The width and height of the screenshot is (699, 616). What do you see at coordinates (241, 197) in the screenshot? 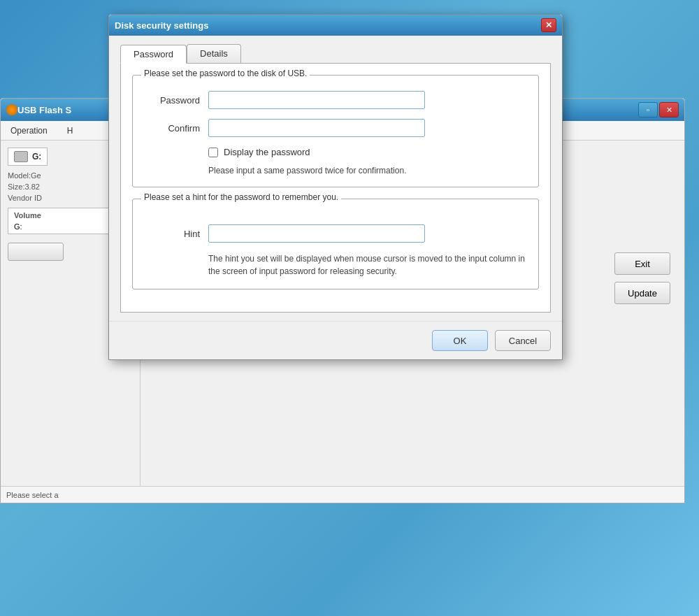
I see `hint-group-legend: Please set a hint for the password to re…` at bounding box center [241, 197].